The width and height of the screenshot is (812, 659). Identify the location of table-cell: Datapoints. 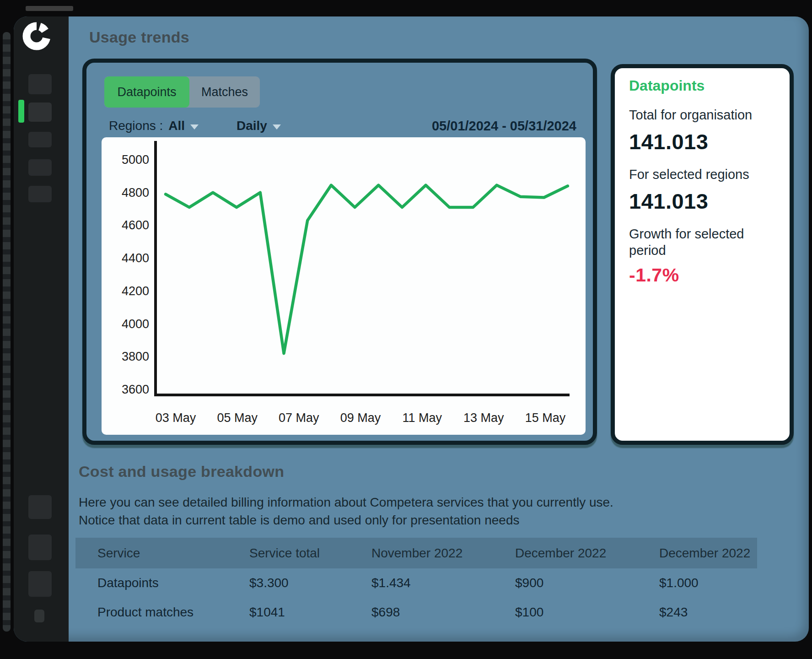
(173, 583).